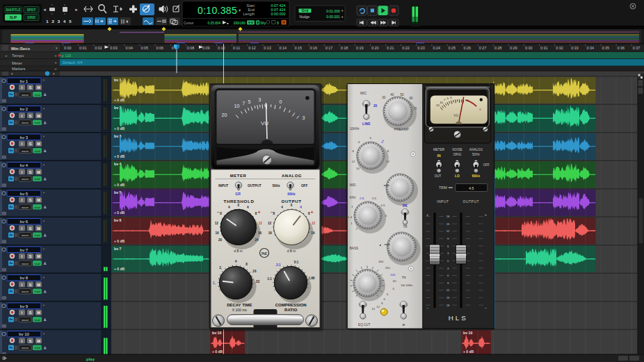  I want to click on svg-text: THRESHOLD, so click(239, 201).